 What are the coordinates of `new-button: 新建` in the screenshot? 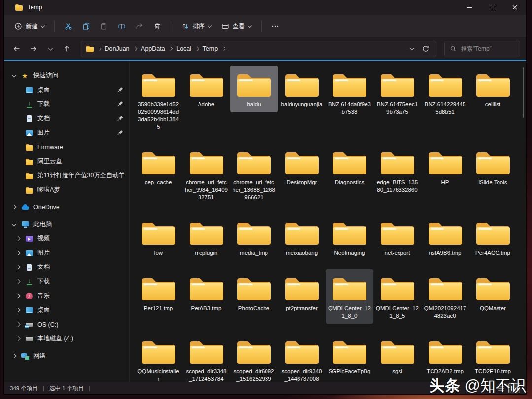 It's located at (30, 27).